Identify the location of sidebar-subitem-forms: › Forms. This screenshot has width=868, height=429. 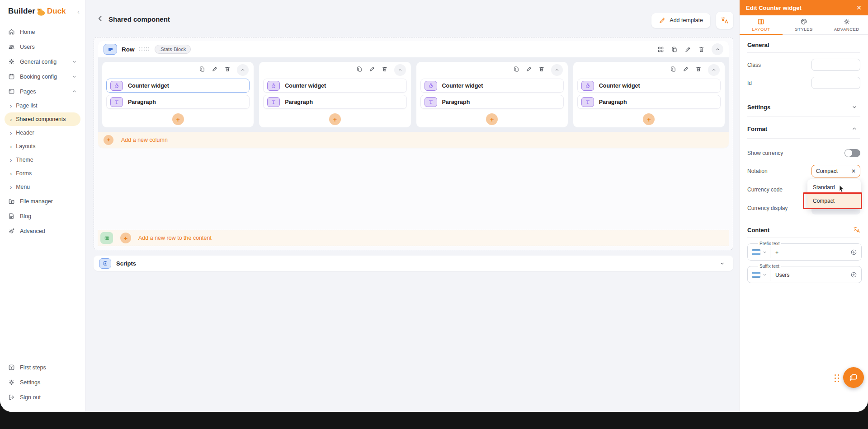
(42, 173).